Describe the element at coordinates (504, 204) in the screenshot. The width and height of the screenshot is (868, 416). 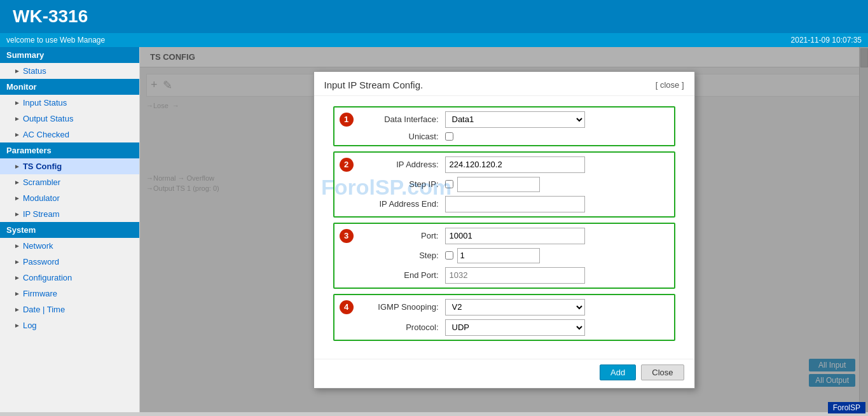
I see `form-row-ip-address-end: IP Address End:` at that location.